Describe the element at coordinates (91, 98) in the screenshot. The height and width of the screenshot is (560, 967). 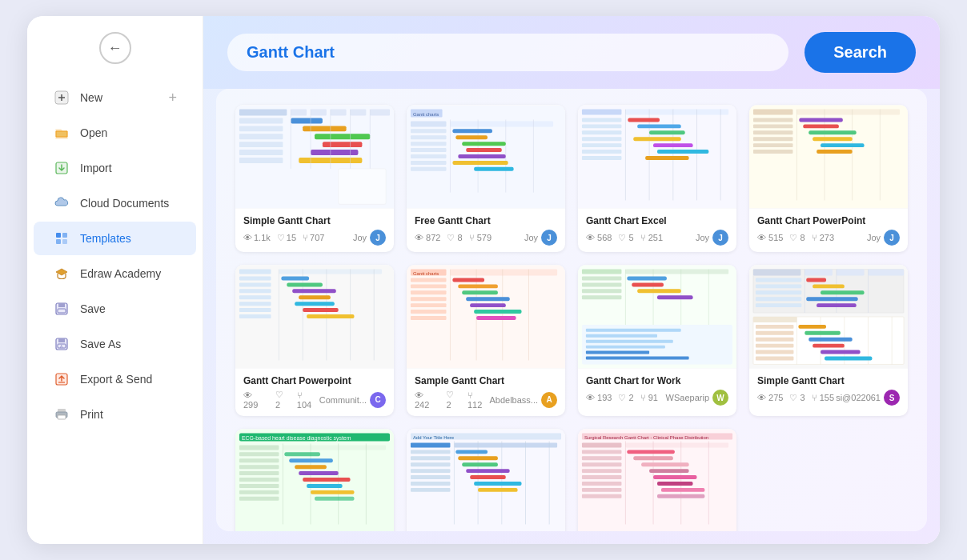
I see `sidebar-label-new: New` at that location.